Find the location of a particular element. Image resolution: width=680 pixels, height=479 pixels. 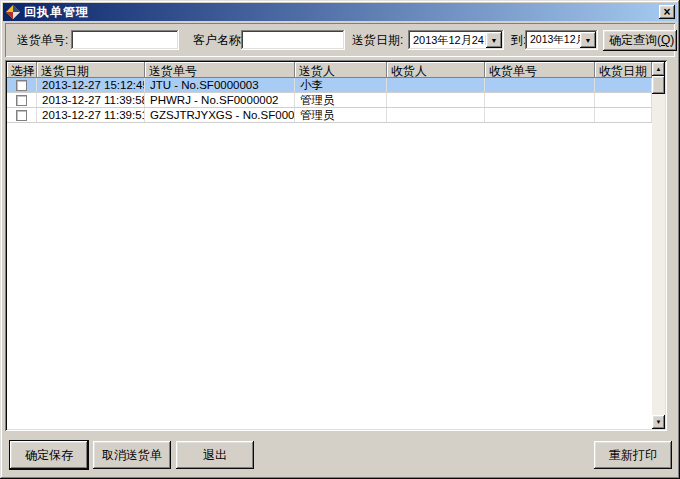

delivery-no-input is located at coordinates (125, 40).